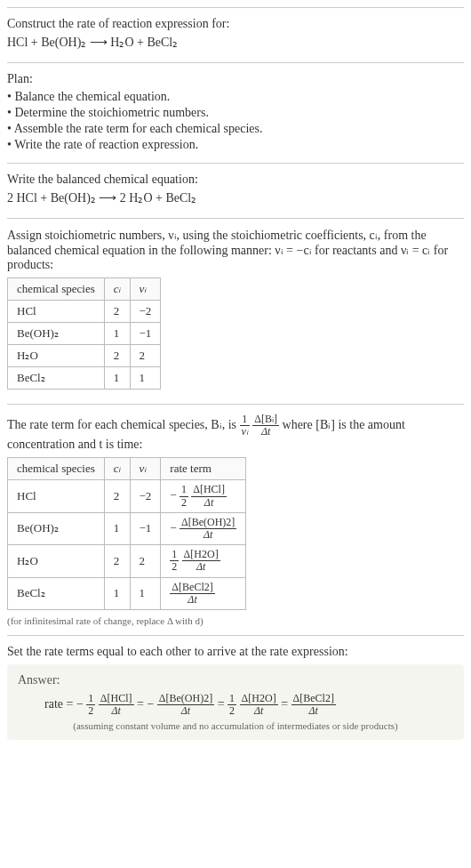  I want to click on stoich-table: chemical species cᵢ νᵢ HCl 2 −2 Be(OH)₂ …, so click(84, 334).